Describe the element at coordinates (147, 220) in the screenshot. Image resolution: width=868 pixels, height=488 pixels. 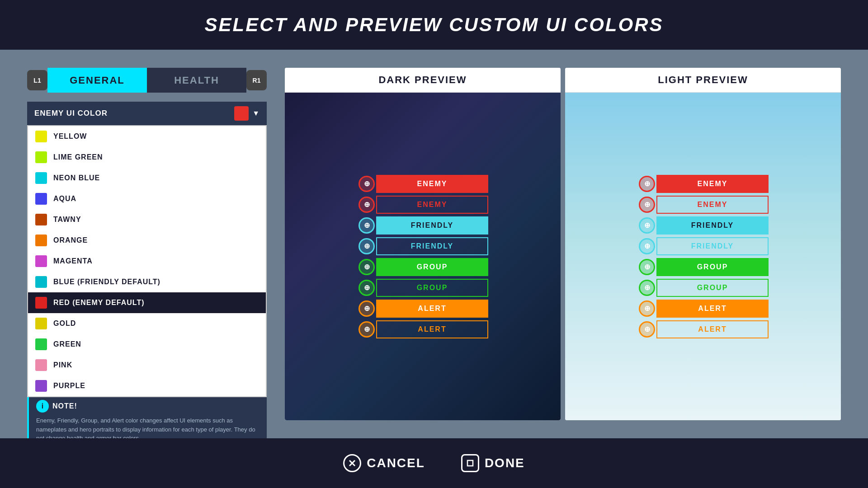
I see `dropdown-item-tawny: TAWNY` at that location.